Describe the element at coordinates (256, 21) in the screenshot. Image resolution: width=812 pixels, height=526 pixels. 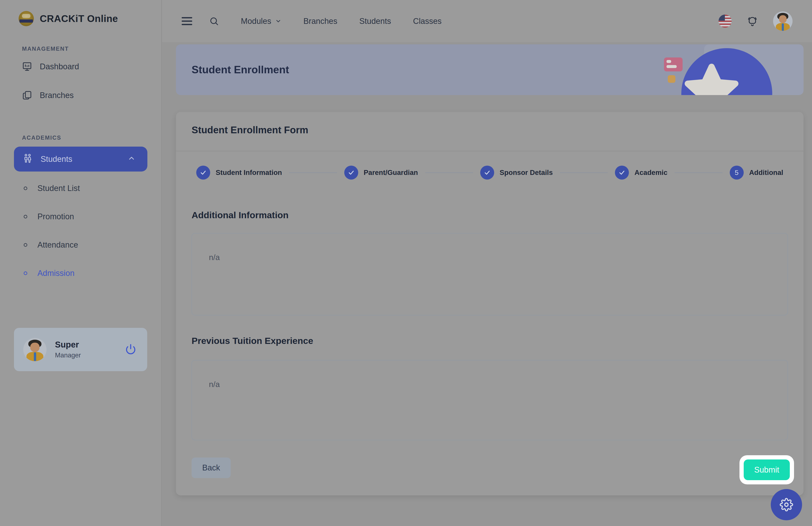
I see `topbar-link-label: Modules` at that location.